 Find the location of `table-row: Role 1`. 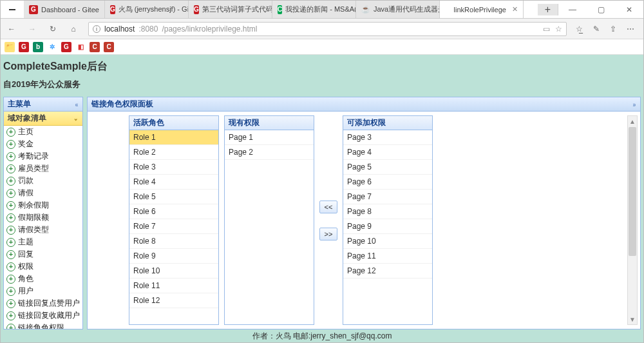

table-row: Role 1 is located at coordinates (174, 138).